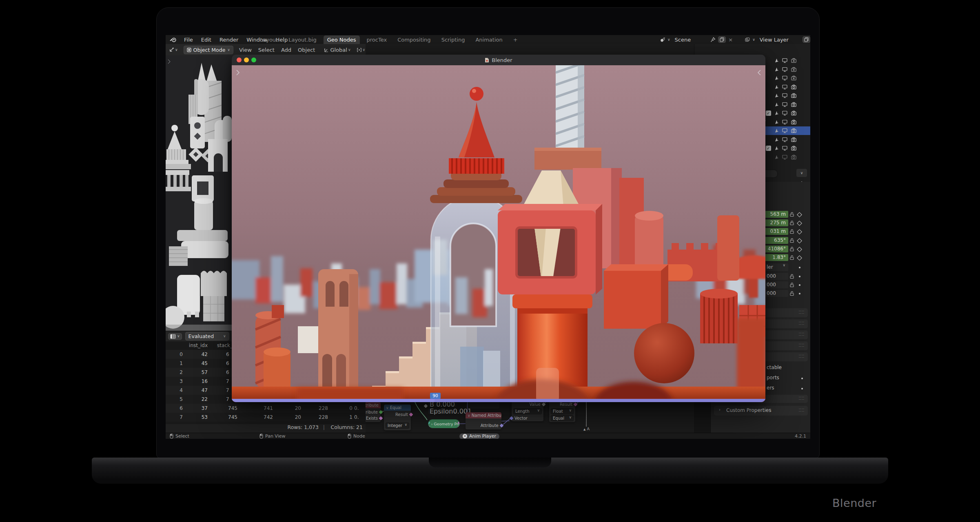  Describe the element at coordinates (528, 418) in the screenshot. I see `socket-vector-in: Vector` at that location.